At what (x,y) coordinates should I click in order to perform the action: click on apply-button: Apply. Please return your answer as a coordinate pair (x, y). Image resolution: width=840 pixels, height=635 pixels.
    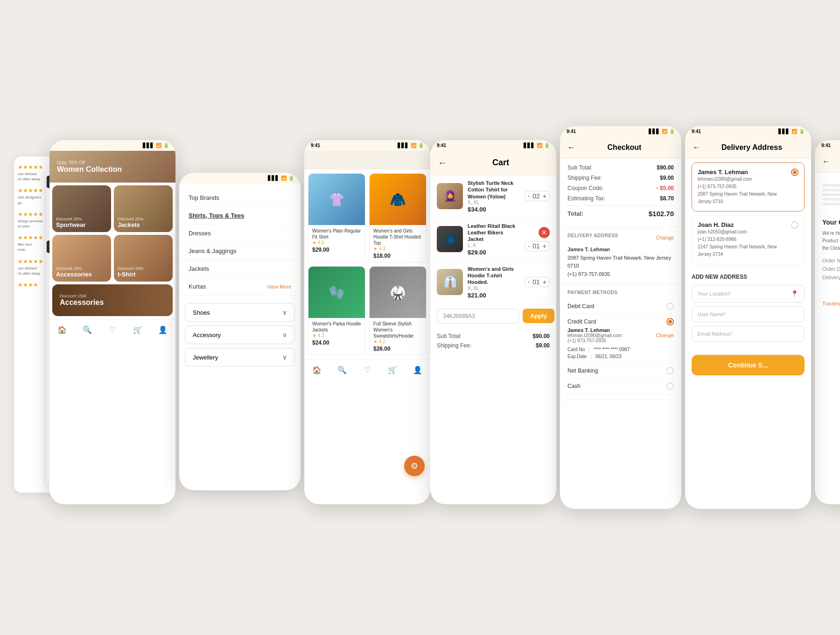
    Looking at the image, I should click on (539, 316).